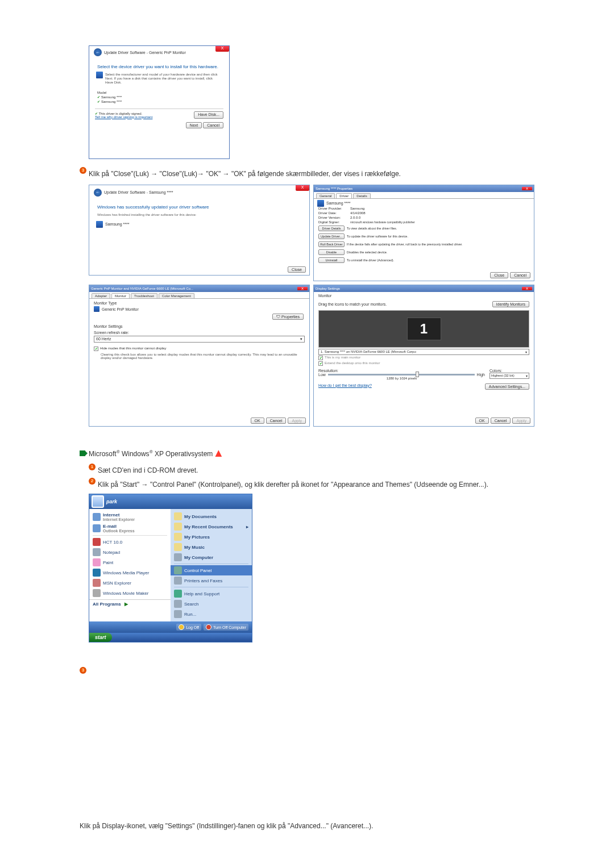 This screenshot has width=614, height=868. Describe the element at coordinates (211, 614) in the screenshot. I see `start-item-run: Run...` at that location.